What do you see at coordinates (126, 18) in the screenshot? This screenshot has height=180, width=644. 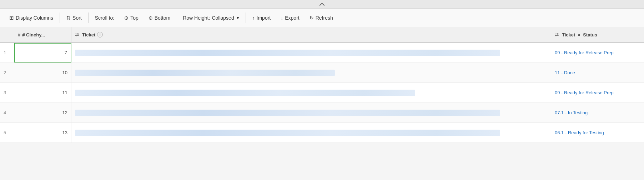 I see `scroll-top-icon: ⊙` at bounding box center [126, 18].